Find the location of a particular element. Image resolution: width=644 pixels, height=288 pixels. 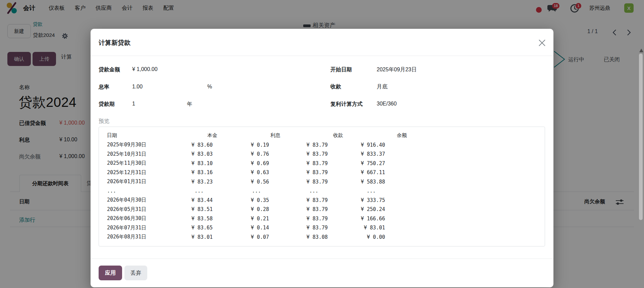

preview-row: 2026年08月31日 ¥ 83.01 ¥ 0.07 ¥ 83.08 ¥ 0.0… is located at coordinates (322, 237).